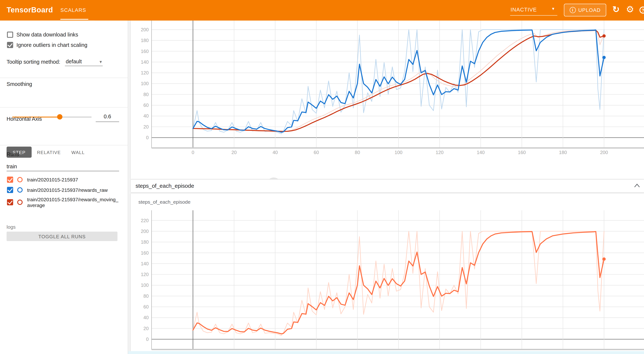 Image resolution: width=644 pixels, height=354 pixels. What do you see at coordinates (387, 186) in the screenshot?
I see `tag-section-header: steps_of_each_episode` at bounding box center [387, 186].